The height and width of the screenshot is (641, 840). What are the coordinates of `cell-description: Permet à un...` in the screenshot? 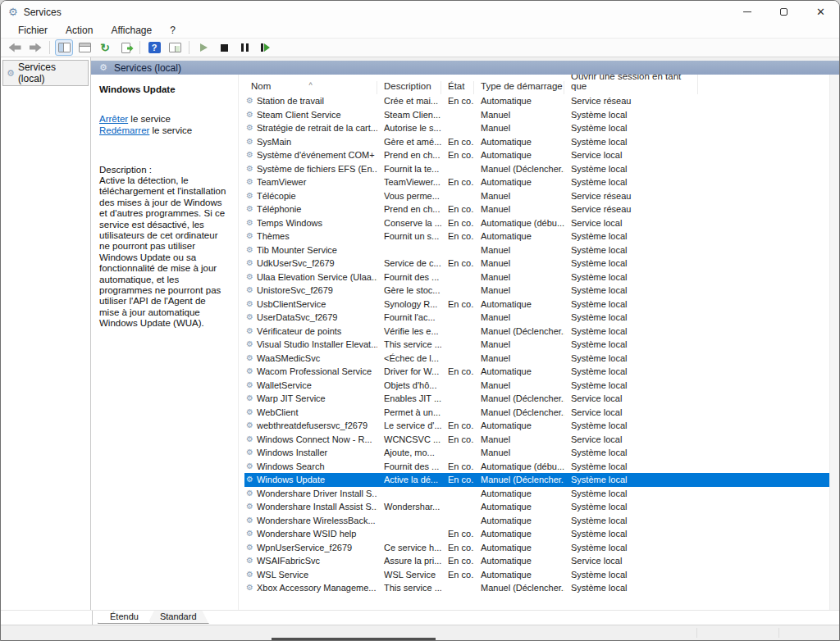 It's located at (409, 412).